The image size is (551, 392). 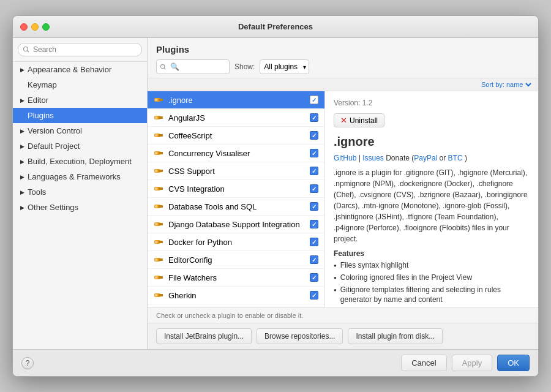 I want to click on install-disk-button: Install plugin from disk..., so click(x=395, y=336).